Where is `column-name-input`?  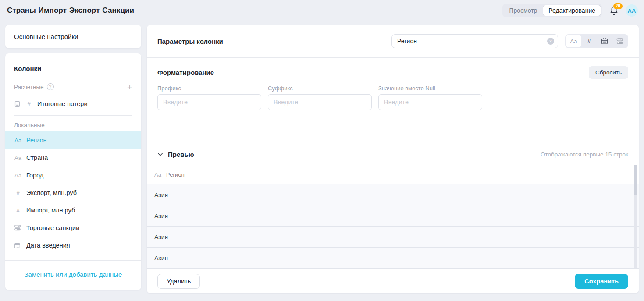
column-name-input is located at coordinates (475, 41).